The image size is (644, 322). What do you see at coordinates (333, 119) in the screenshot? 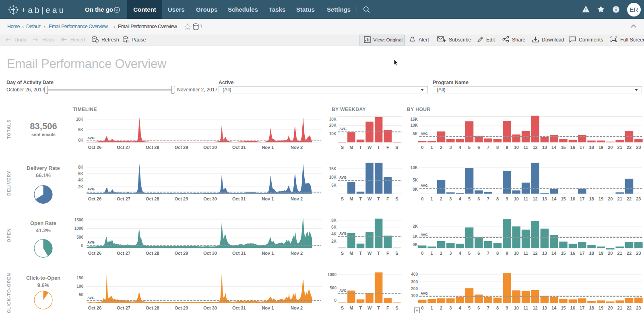
I see `svg-text: 30K` at bounding box center [333, 119].